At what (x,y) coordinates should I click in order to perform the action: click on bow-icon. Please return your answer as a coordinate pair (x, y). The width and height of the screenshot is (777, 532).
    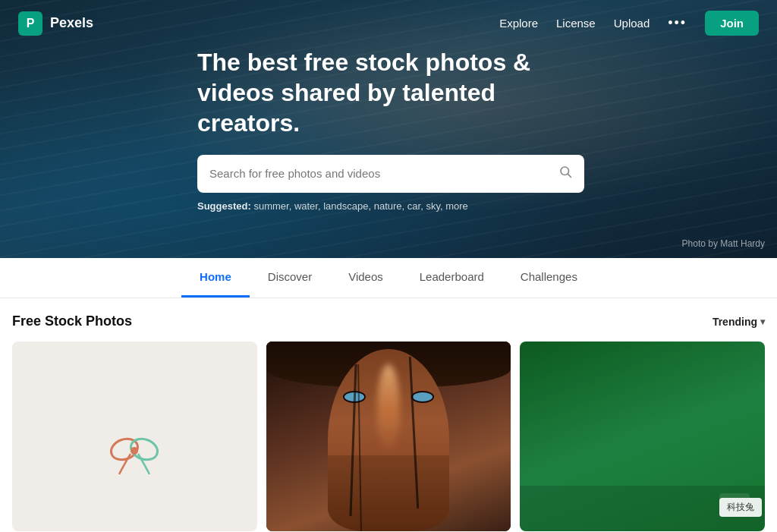
    Looking at the image, I should click on (134, 455).